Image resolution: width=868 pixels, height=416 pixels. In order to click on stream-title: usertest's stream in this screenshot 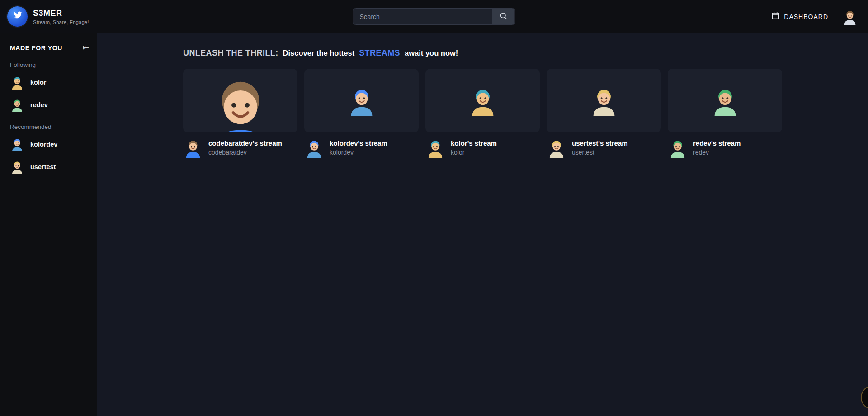, I will do `click(600, 143)`.